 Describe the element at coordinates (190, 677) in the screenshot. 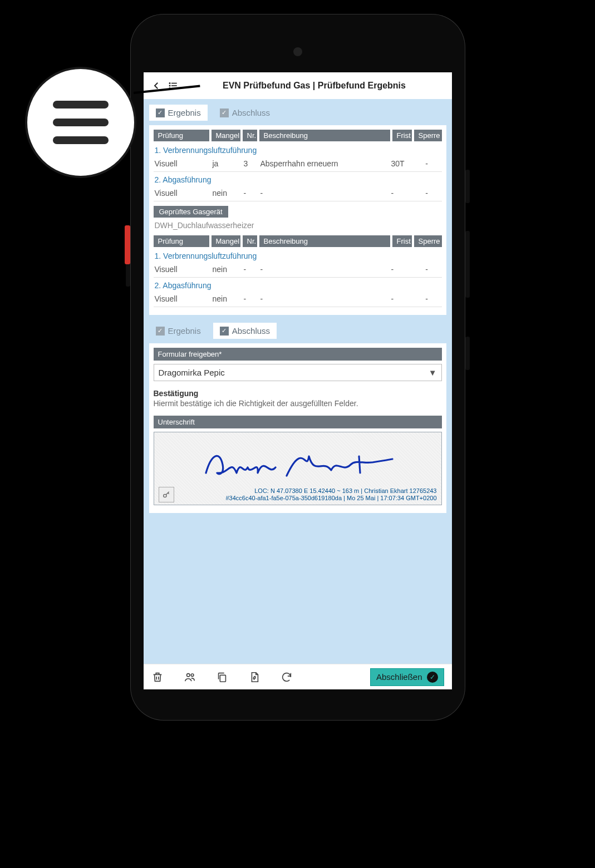

I see `users-icon` at that location.